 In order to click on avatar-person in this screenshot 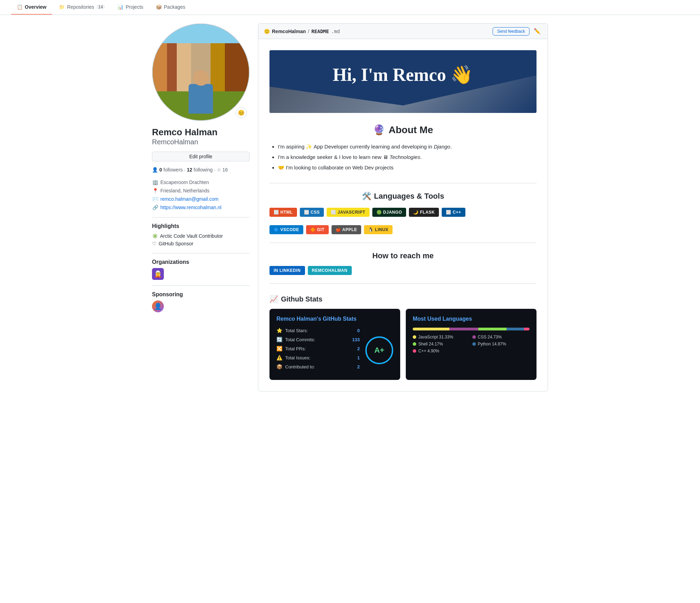, I will do `click(201, 93)`.